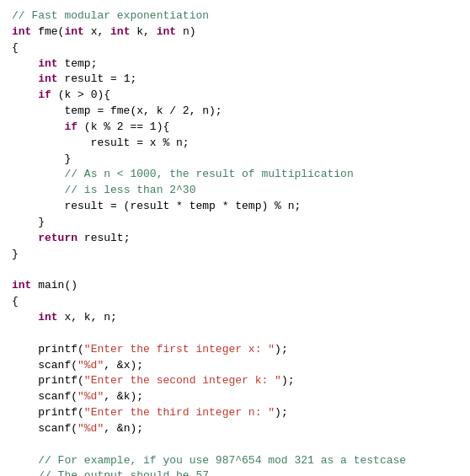 The image size is (470, 476). I want to click on code-line: // For example, if you use 987^654 mod 3…, so click(235, 462).